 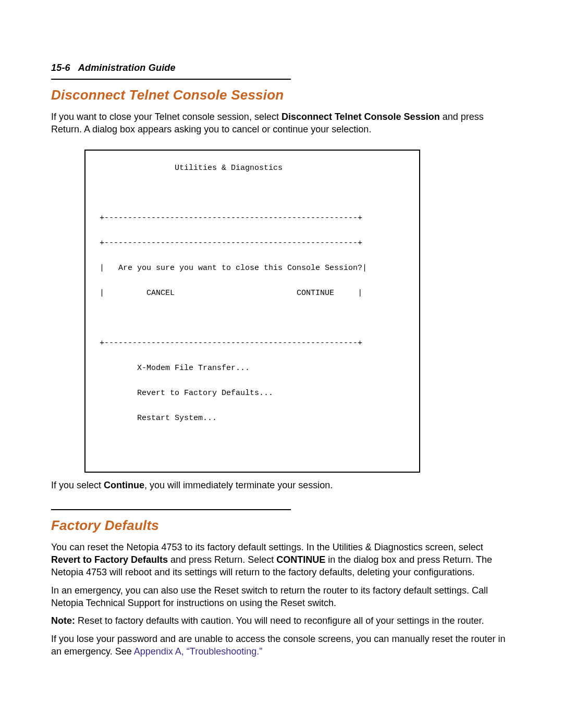 What do you see at coordinates (76, 68) in the screenshot?
I see `running-title-space` at bounding box center [76, 68].